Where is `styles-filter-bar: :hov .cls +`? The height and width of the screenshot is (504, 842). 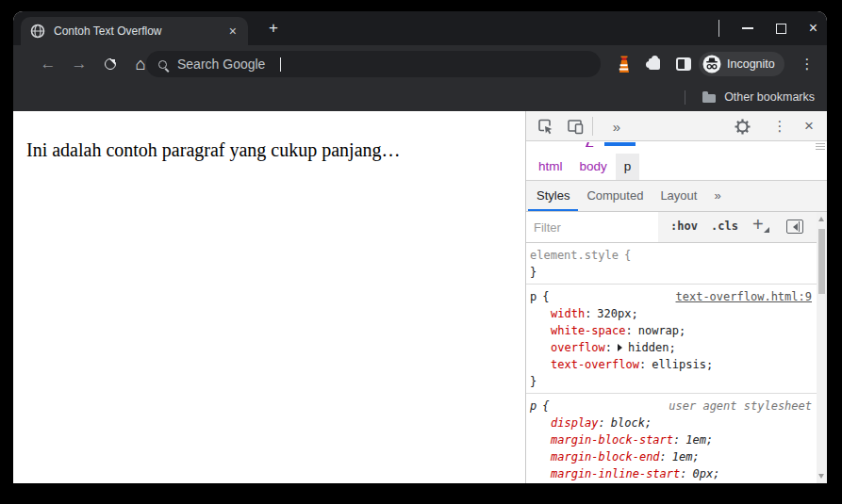 styles-filter-bar: :hov .cls + is located at coordinates (677, 228).